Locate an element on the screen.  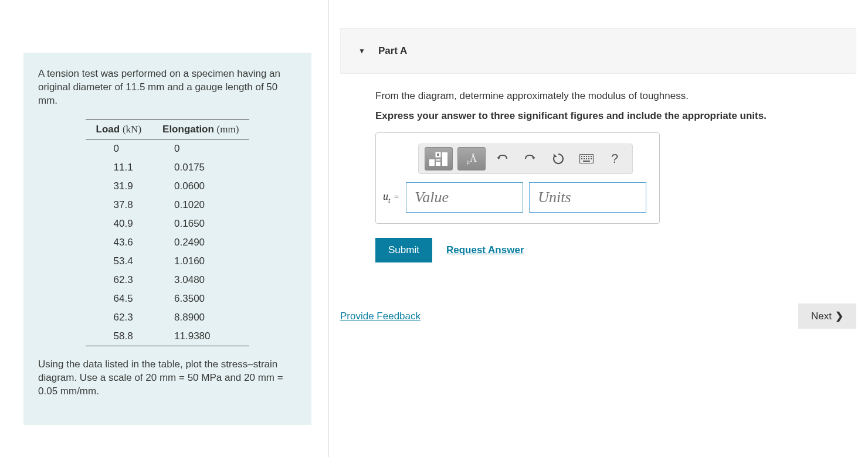
cell-load: 53.4 is located at coordinates (118, 261).